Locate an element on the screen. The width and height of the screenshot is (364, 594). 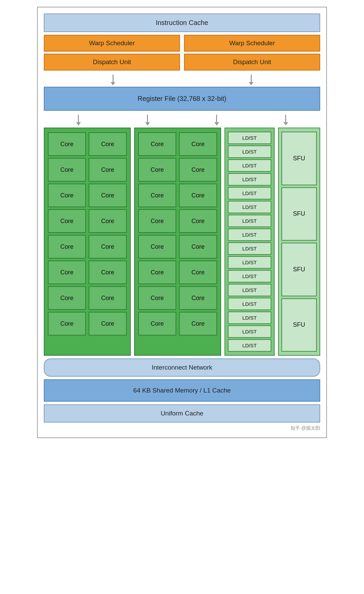
shared-memory-block: 64 KB Shared Memory / L1 Cache is located at coordinates (182, 390).